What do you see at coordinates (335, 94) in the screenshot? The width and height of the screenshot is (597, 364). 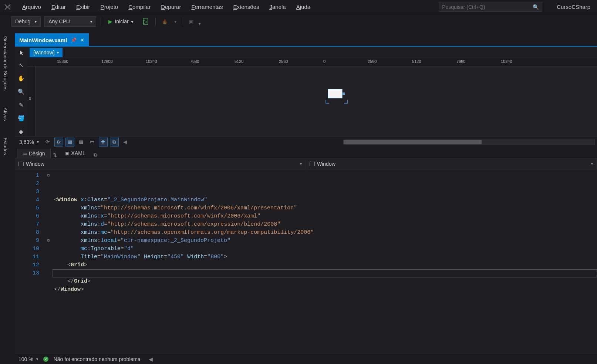 I see `window-preview-rect` at bounding box center [335, 94].